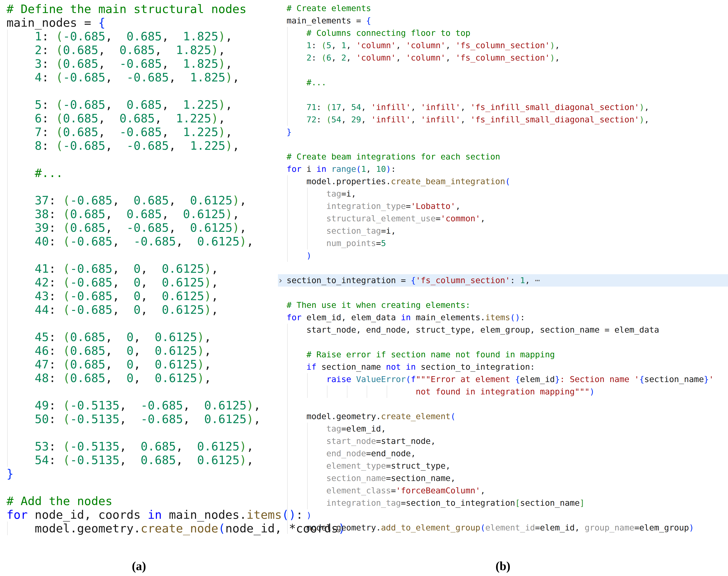 The width and height of the screenshot is (728, 576). What do you see at coordinates (503, 82) in the screenshot?
I see `code-line: #...` at bounding box center [503, 82].